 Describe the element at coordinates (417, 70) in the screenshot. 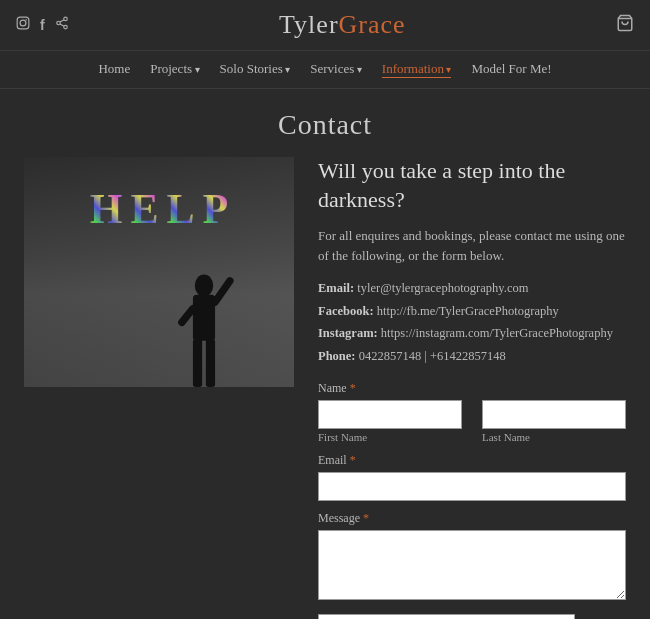

I see `nav-information: Information` at that location.